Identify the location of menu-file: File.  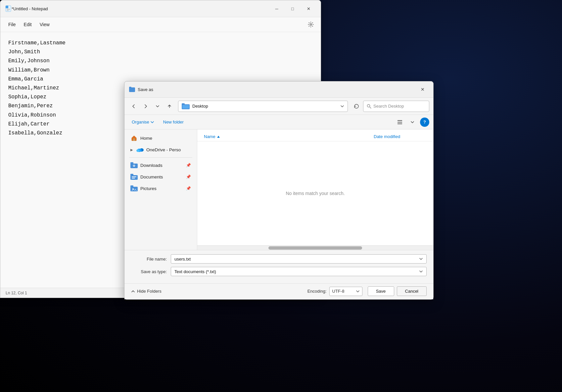
(12, 24).